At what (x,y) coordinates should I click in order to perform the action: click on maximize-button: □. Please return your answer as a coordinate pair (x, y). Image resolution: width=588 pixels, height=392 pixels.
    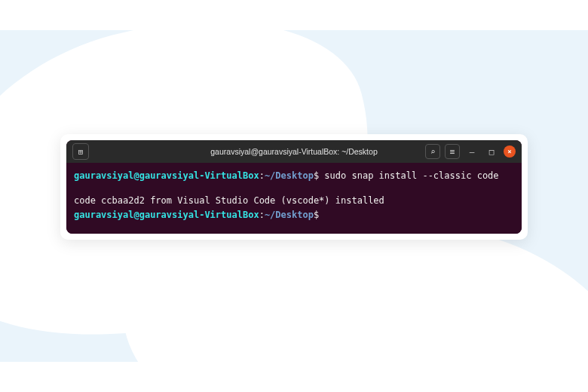
    Looking at the image, I should click on (492, 152).